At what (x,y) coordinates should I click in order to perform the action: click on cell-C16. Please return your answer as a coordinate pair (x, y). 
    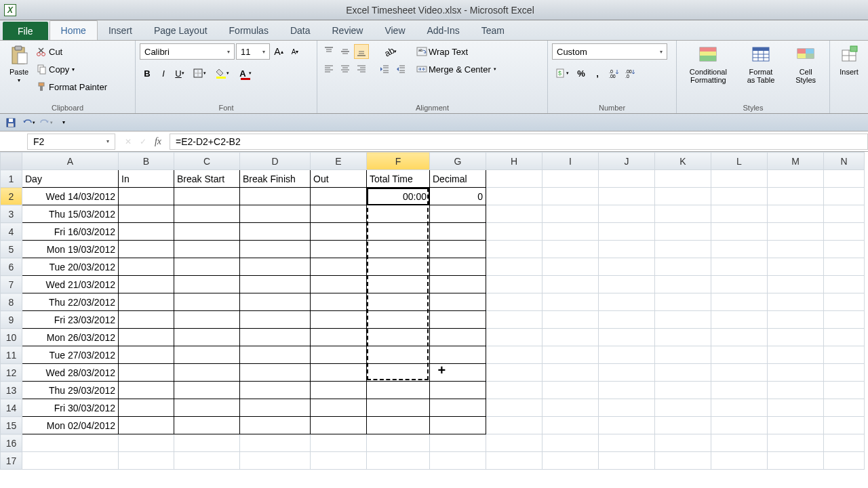
    Looking at the image, I should click on (208, 443).